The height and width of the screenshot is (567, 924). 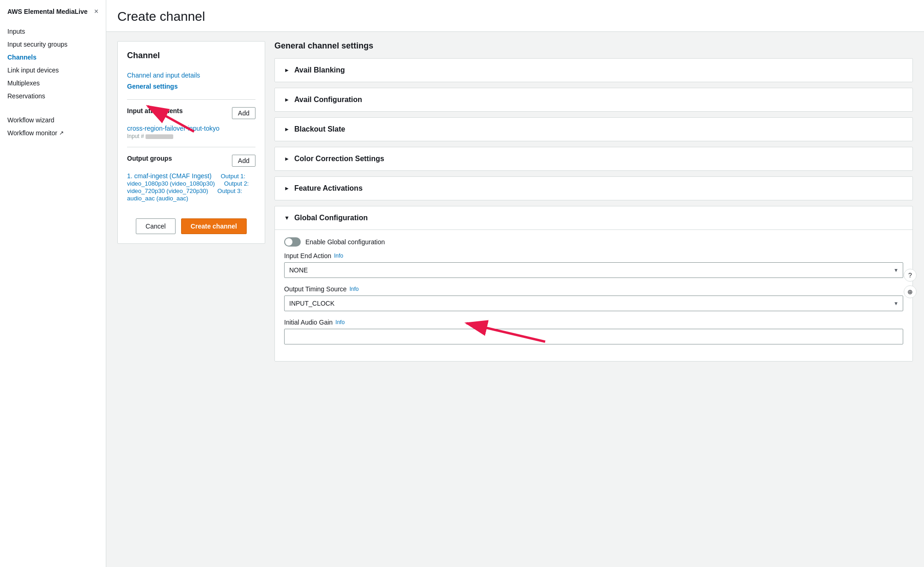 I want to click on blackout-slate-title: Blackout Slate, so click(x=320, y=129).